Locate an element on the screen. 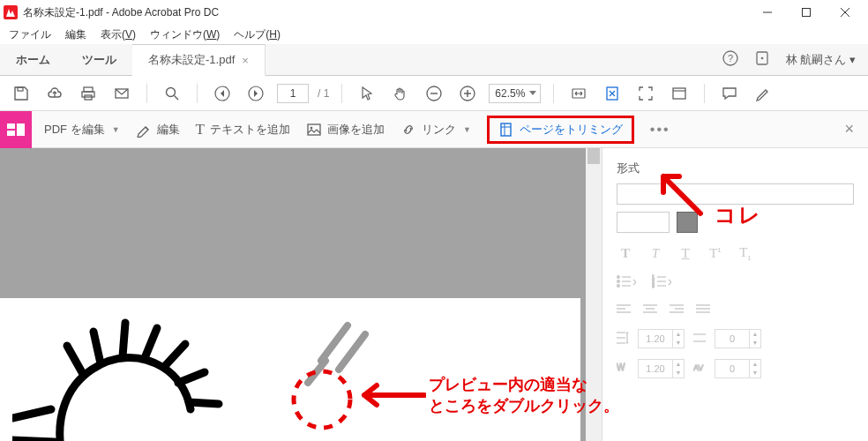  fit-width-icon is located at coordinates (579, 93).